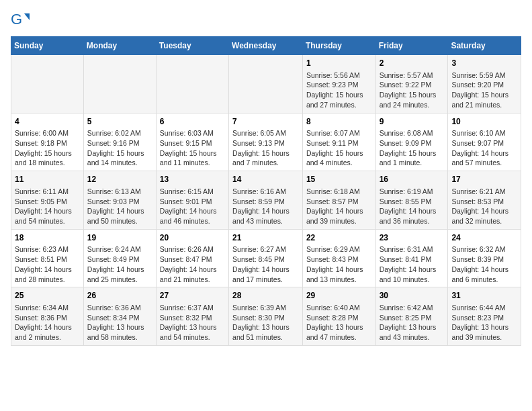  What do you see at coordinates (266, 317) in the screenshot?
I see `calendar-cell: 28Sunrise: 6:39 AM Sunset: 8:30 PM Dayli…` at bounding box center [266, 317].